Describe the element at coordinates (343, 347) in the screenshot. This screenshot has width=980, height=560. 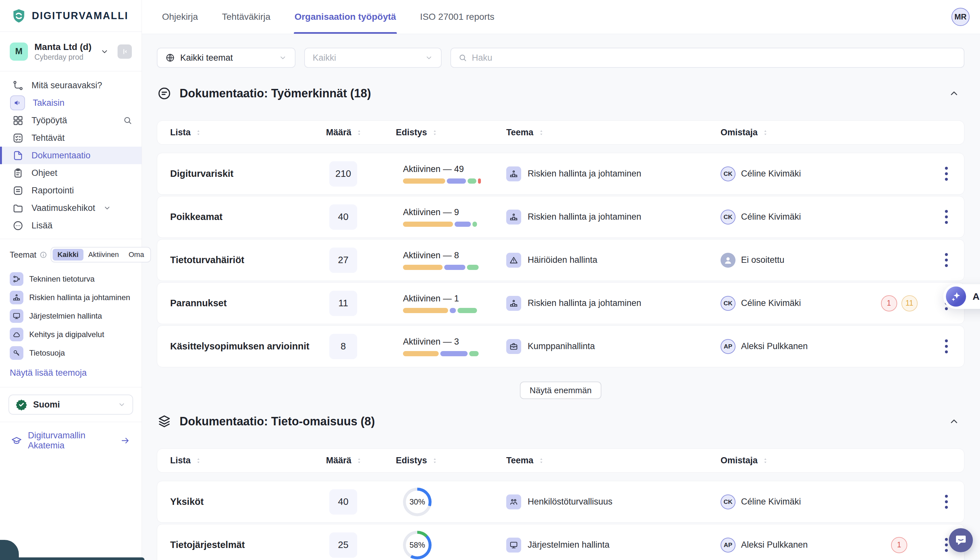
I see `count-value: 8` at that location.